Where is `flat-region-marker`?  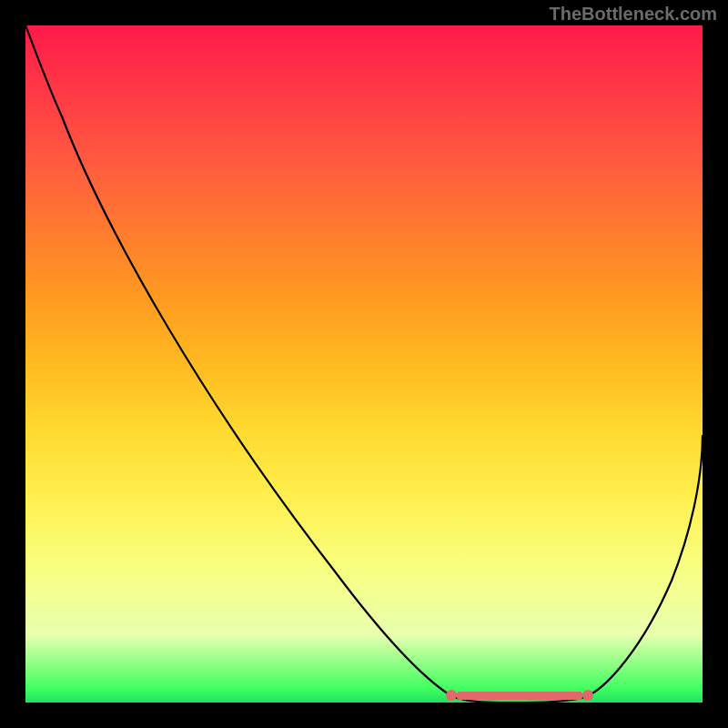 flat-region-marker is located at coordinates (520, 695).